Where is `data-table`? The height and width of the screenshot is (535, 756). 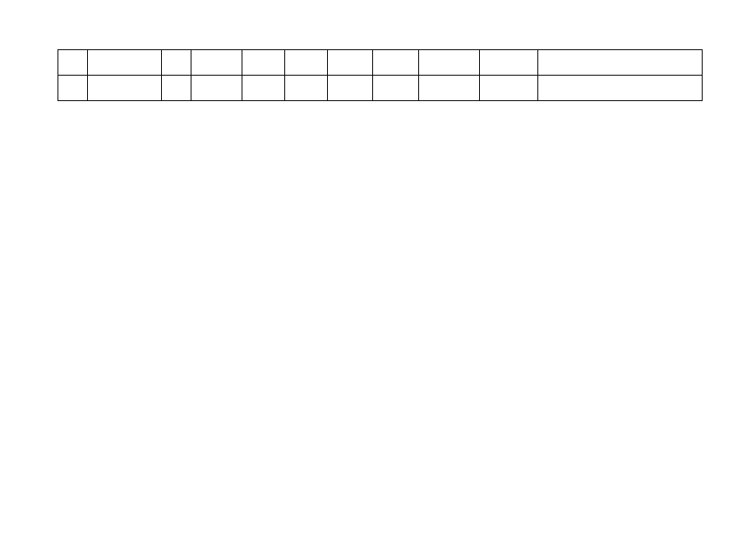
data-table is located at coordinates (380, 76).